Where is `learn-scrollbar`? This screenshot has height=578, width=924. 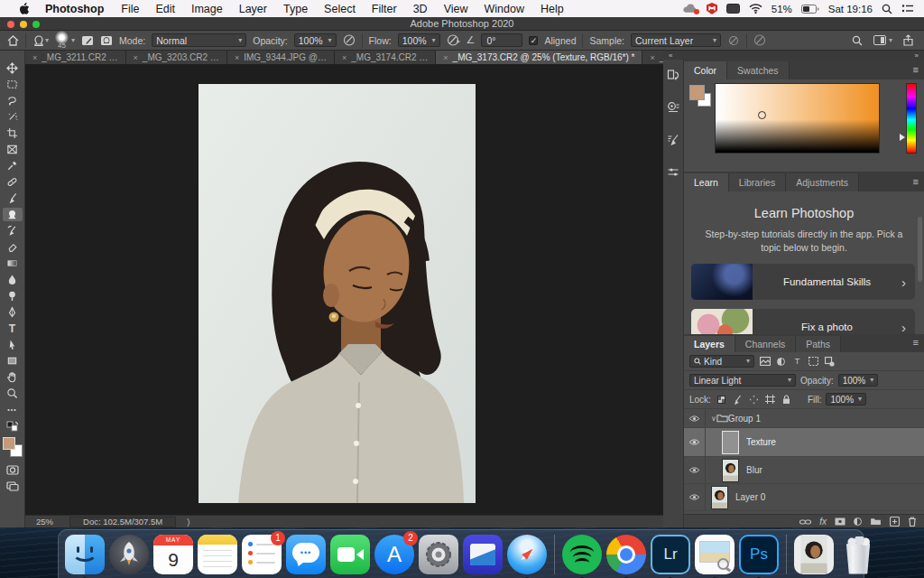
learn-scrollbar is located at coordinates (920, 249).